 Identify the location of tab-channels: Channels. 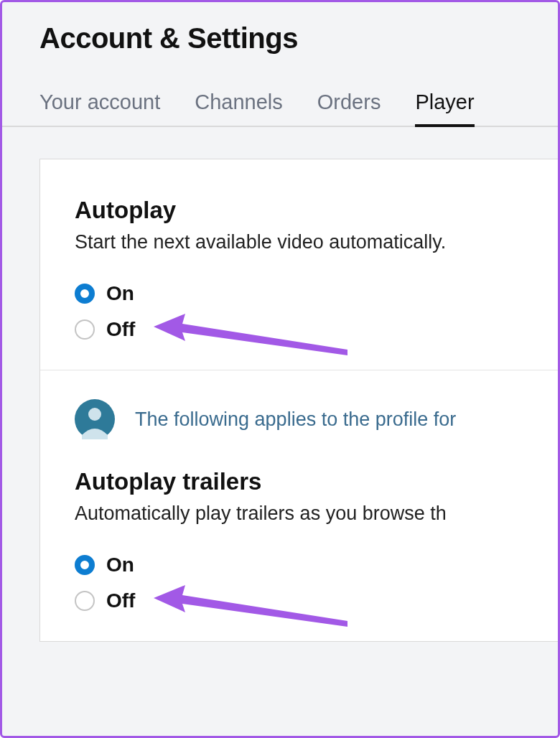
(238, 109).